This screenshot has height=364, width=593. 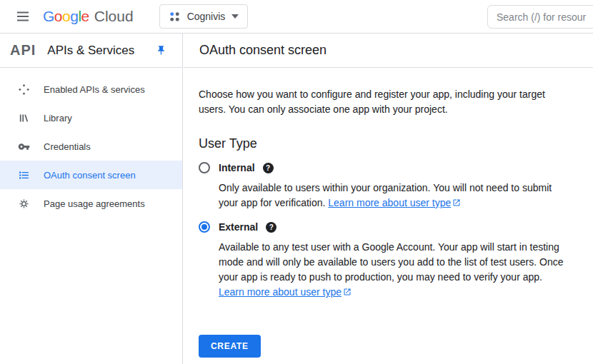 What do you see at coordinates (230, 346) in the screenshot?
I see `create-button: CREATE` at bounding box center [230, 346].